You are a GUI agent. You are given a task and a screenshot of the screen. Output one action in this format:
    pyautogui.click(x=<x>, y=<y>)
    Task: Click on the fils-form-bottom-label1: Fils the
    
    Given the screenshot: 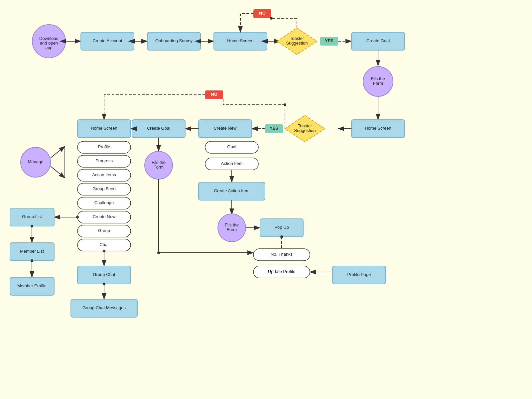 What is the action you would take?
    pyautogui.click(x=232, y=225)
    